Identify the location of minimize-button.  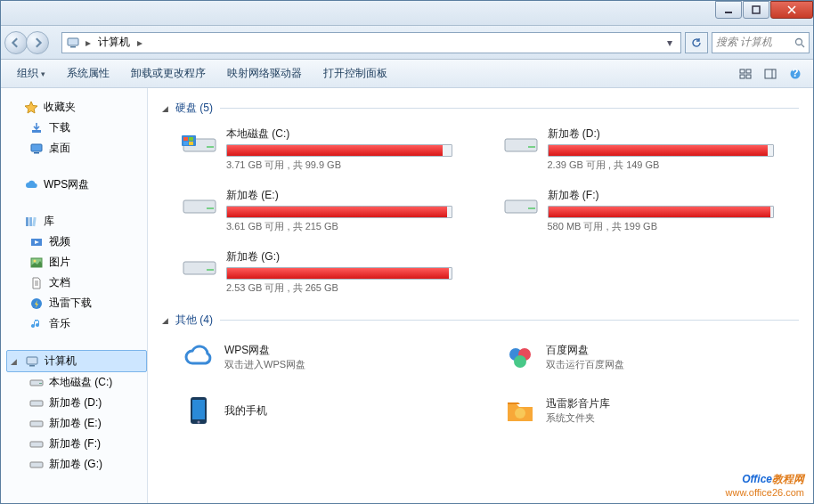
(729, 10).